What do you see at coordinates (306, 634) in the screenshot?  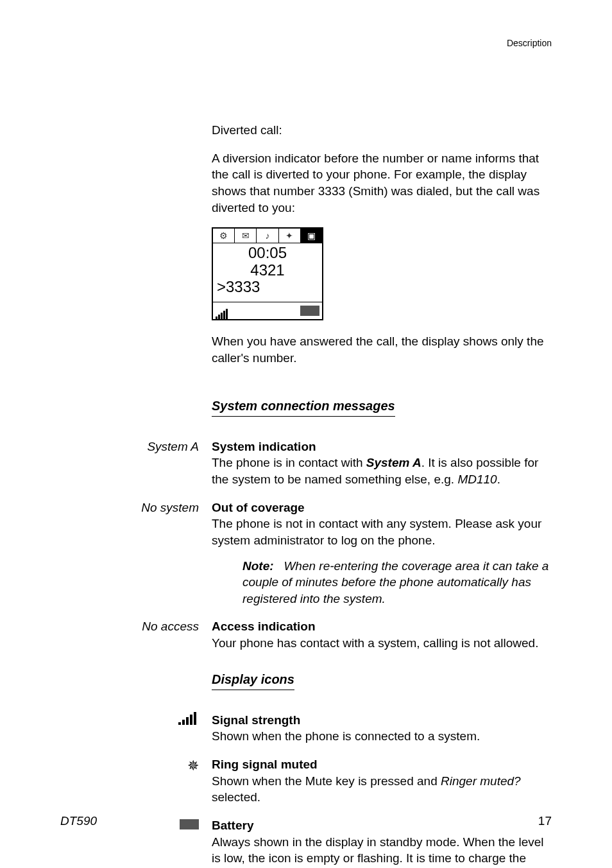 I see `scm-item-no-access: No access Access indication Your phone h…` at bounding box center [306, 634].